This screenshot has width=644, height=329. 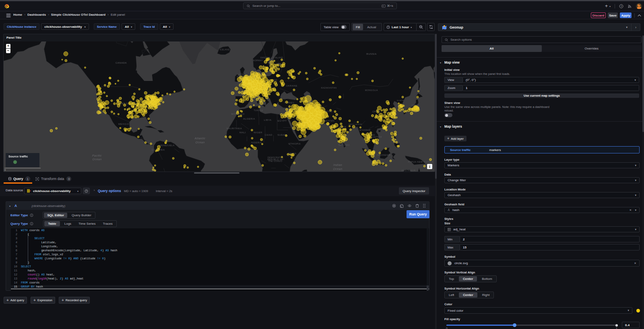 I want to click on svg-text: NORTH, so click(x=400, y=101).